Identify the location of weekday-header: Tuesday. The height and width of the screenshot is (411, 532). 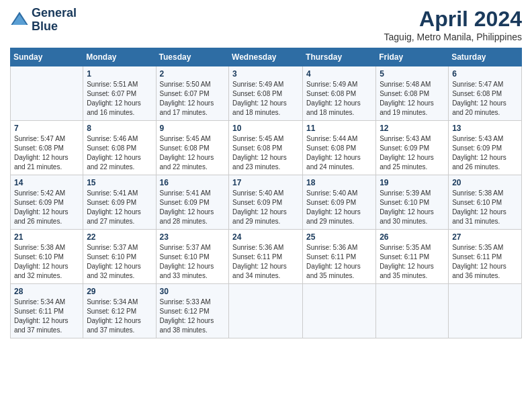
(192, 58).